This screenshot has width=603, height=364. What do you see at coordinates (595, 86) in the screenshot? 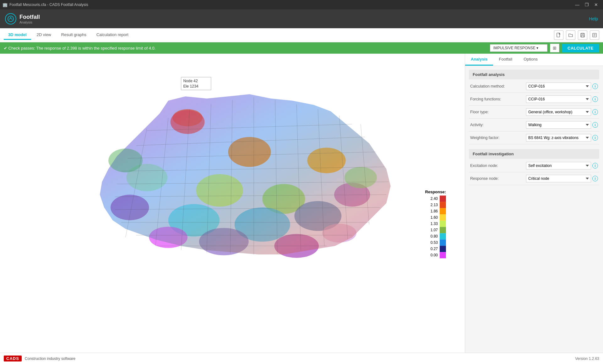
I see `calculation-method-info: i` at bounding box center [595, 86].